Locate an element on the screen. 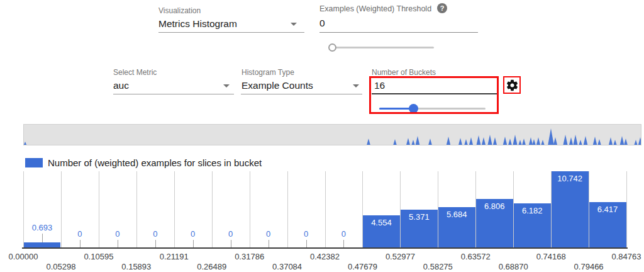 The width and height of the screenshot is (644, 272). x-axis-tick-label: 0.10595 is located at coordinates (99, 257).